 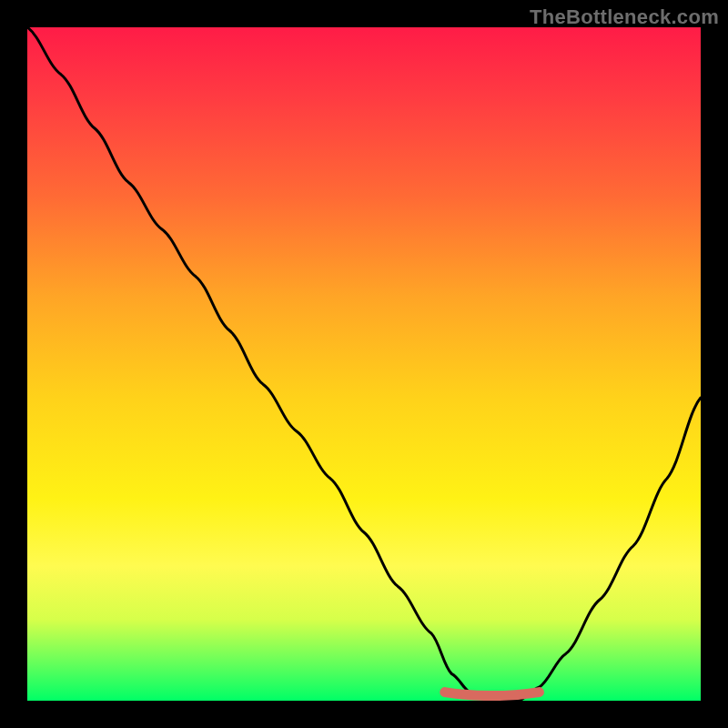 What do you see at coordinates (624, 17) in the screenshot?
I see `watermark-text: TheBottleneck.com` at bounding box center [624, 17].